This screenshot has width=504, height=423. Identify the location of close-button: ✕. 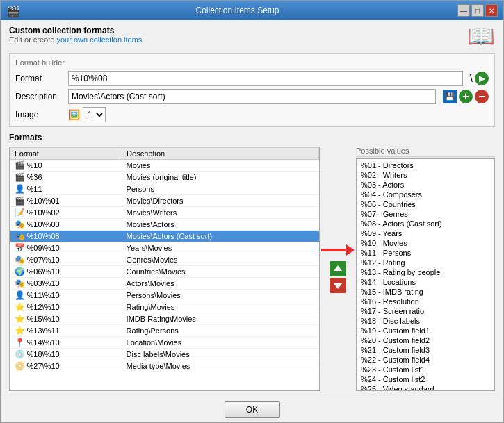
(491, 10).